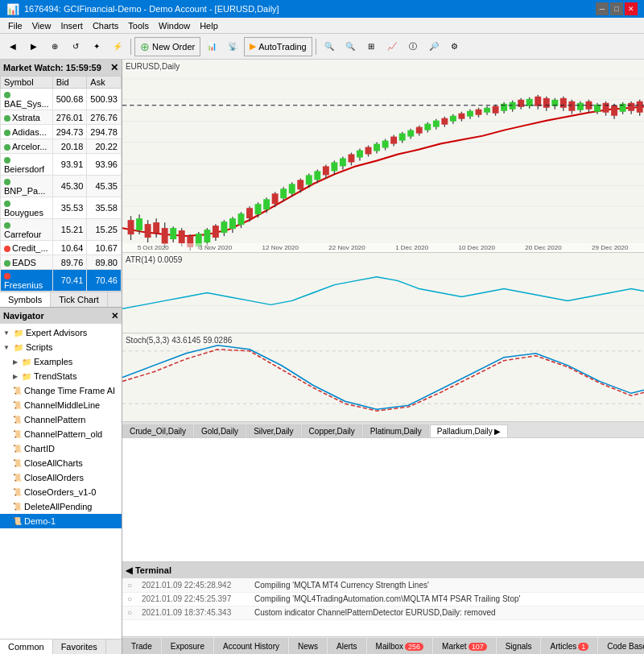  What do you see at coordinates (76, 47) in the screenshot?
I see `toolbar-btn-2: ↺` at bounding box center [76, 47].